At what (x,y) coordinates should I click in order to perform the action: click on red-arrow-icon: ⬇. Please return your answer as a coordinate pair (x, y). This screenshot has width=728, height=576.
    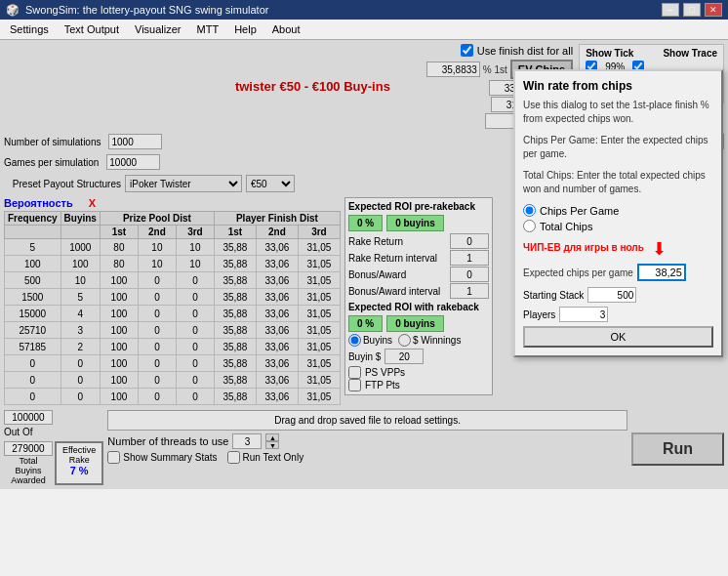
    Looking at the image, I should click on (660, 249).